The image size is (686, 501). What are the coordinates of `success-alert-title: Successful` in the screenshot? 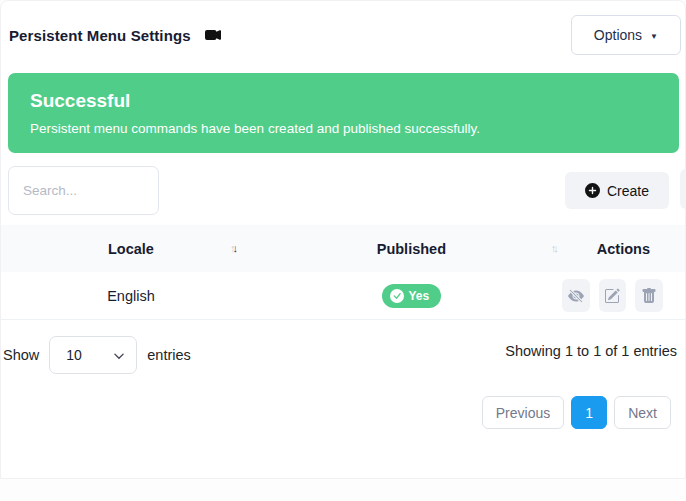 It's located at (344, 101).